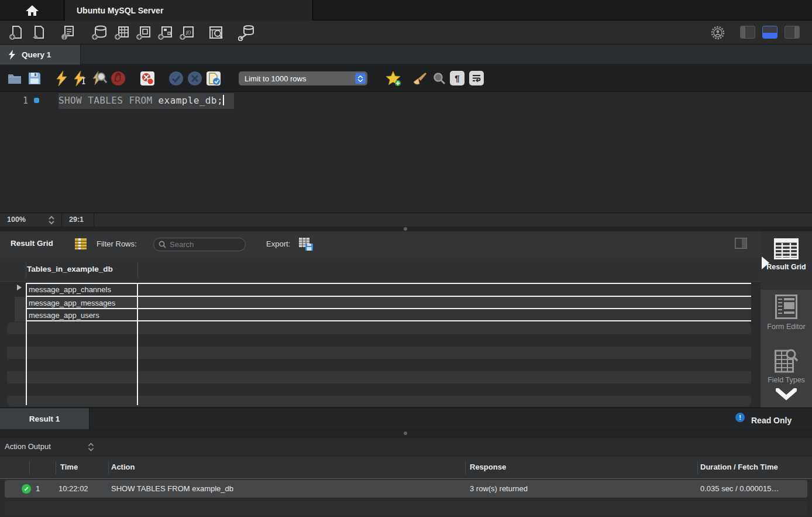 The width and height of the screenshot is (812, 517). I want to click on connection-tab: Ubuntu MySQL Server, so click(189, 11).